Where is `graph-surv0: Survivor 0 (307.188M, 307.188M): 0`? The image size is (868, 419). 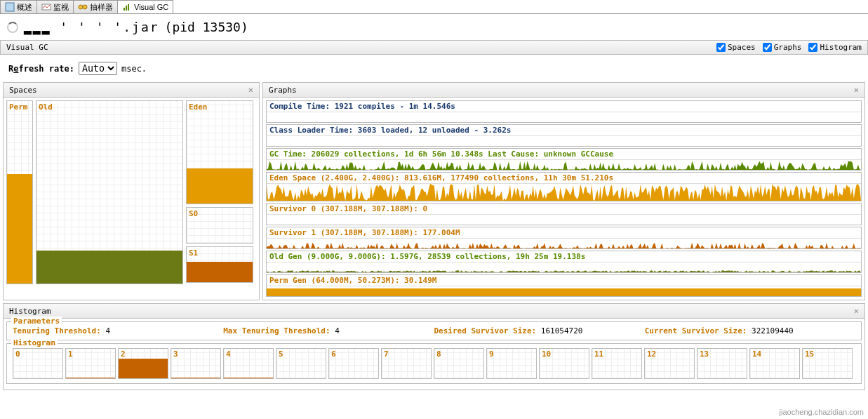 graph-surv0: Survivor 0 (307.188M, 307.188M): 0 is located at coordinates (564, 214).